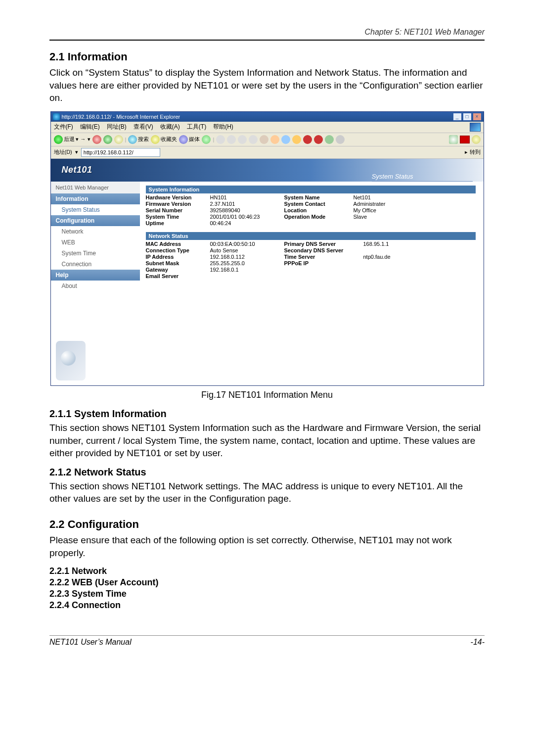 The height and width of the screenshot is (756, 534). I want to click on toolbar-icon-a, so click(264, 140).